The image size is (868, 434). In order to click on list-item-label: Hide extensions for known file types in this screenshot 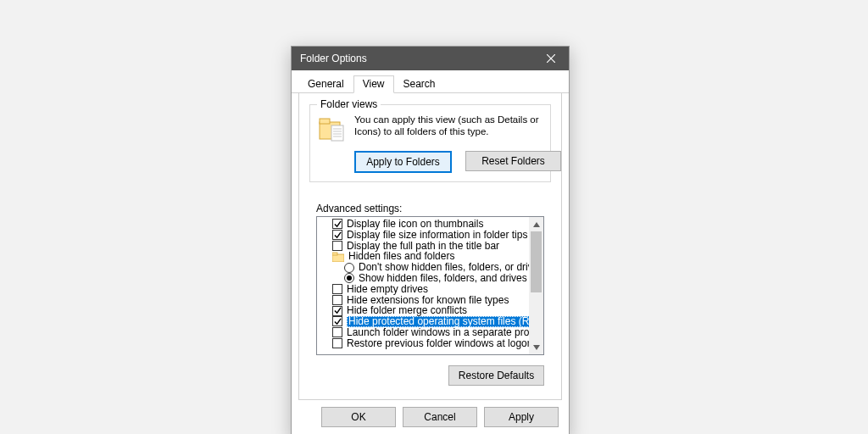, I will do `click(427, 300)`.